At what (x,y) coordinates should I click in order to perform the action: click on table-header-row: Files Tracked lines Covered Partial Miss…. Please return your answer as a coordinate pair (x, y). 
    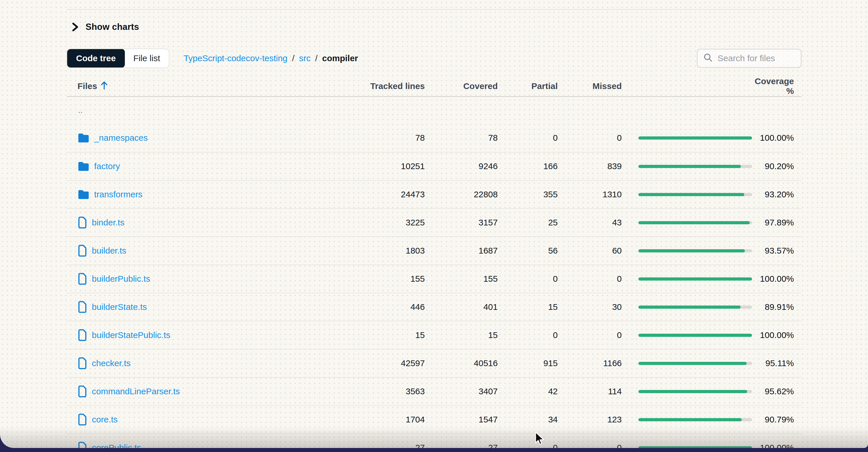
    Looking at the image, I should click on (434, 86).